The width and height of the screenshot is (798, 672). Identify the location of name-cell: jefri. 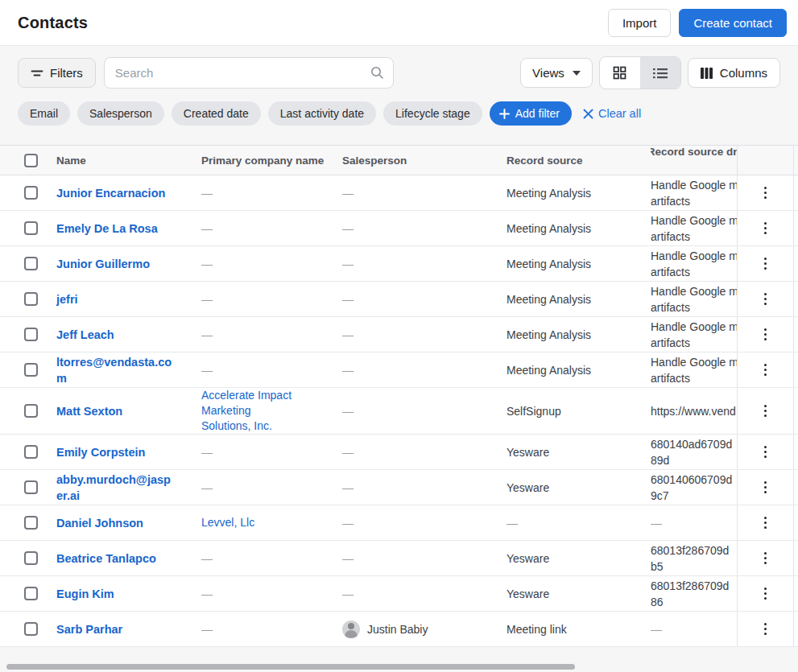
(129, 299).